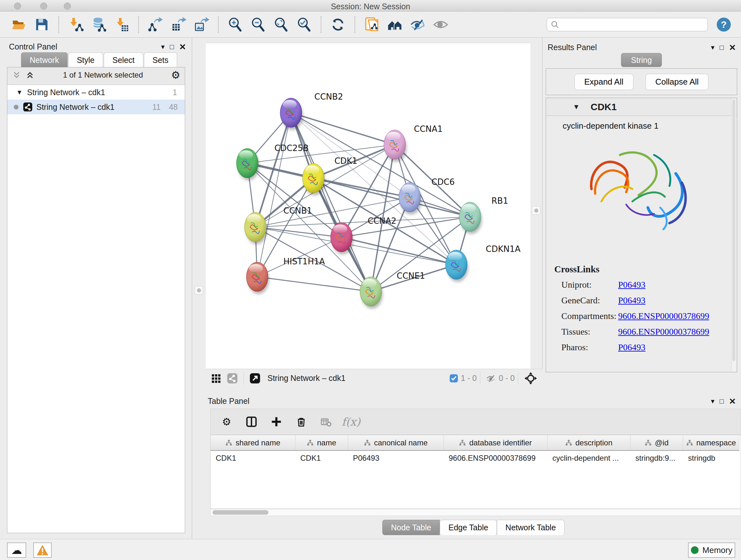  Describe the element at coordinates (395, 25) in the screenshot. I see `string-home-button` at that location.